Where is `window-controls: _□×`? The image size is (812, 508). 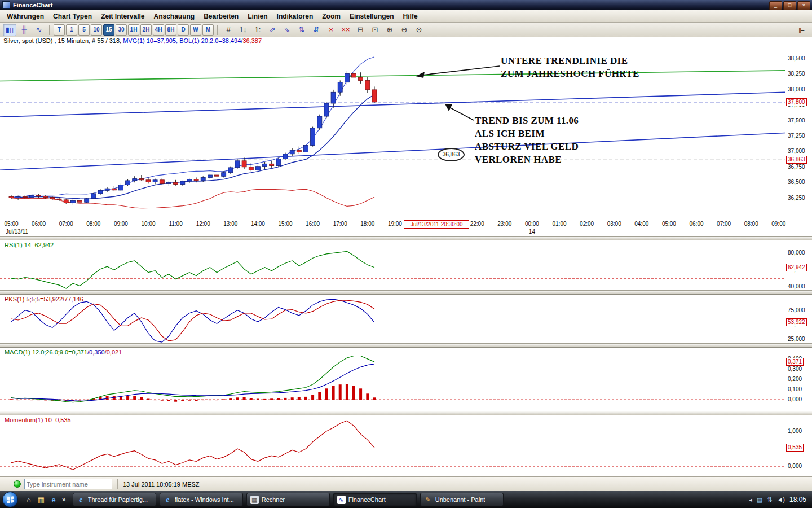
window-controls: _□× is located at coordinates (789, 6).